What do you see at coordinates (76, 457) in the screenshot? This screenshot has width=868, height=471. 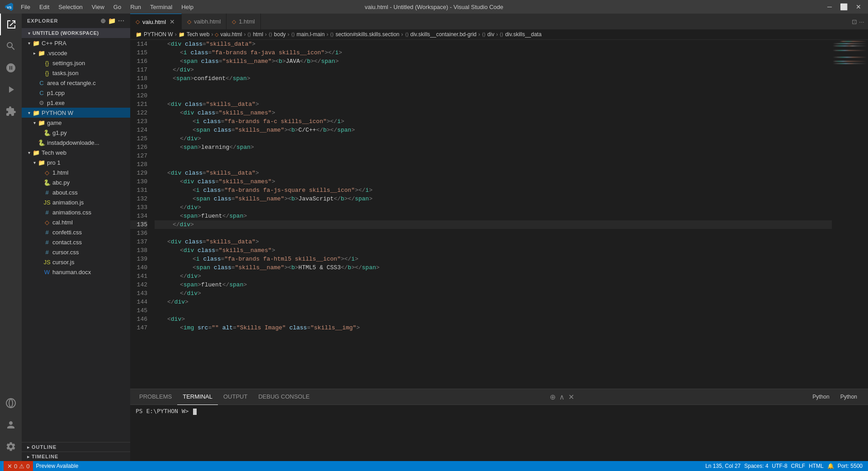 I see `timeline-header: ▸ TIMELINE` at bounding box center [76, 457].